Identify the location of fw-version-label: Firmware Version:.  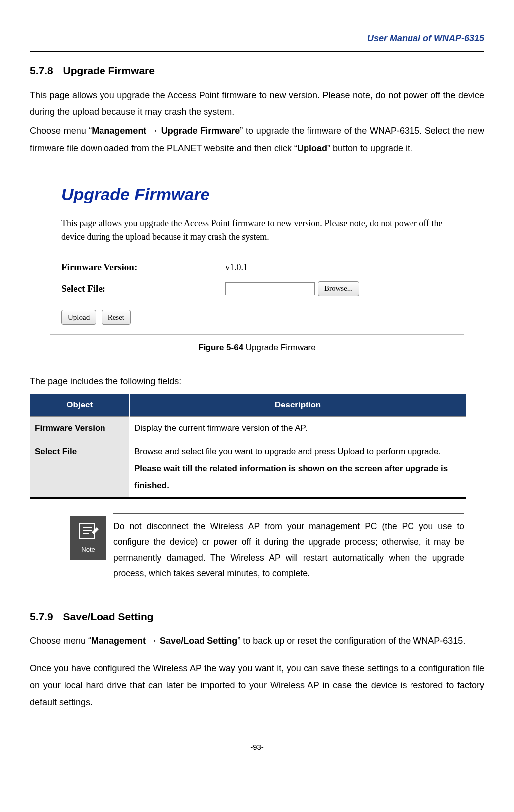
(143, 267).